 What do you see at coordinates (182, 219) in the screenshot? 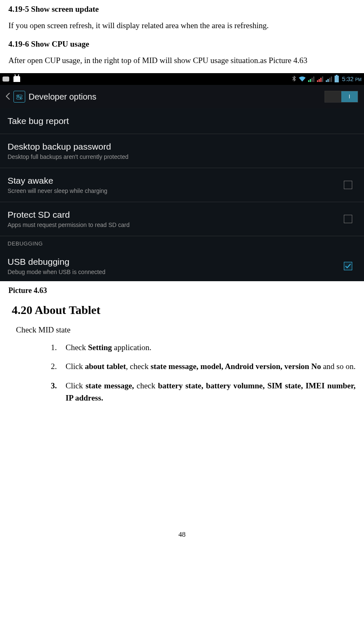
I see `protect-sd-row: Protect SD card Apps must request permis…` at bounding box center [182, 219].